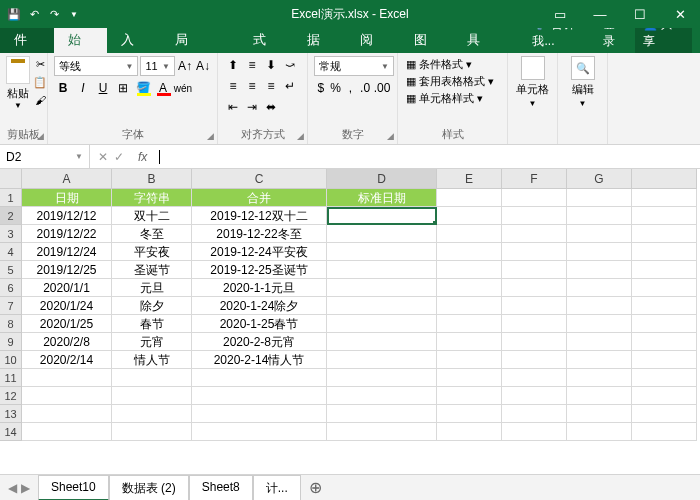  Describe the element at coordinates (203, 66) in the screenshot. I see `decrease-font-icon: A↓` at that location.